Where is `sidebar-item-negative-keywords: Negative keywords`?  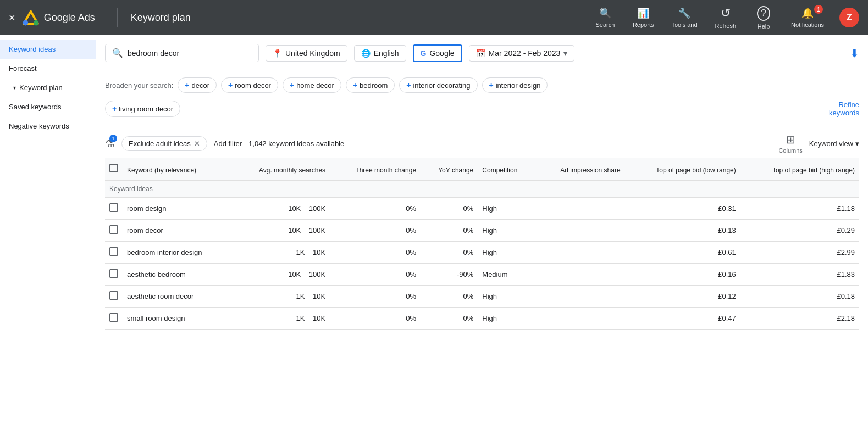
sidebar-item-negative-keywords: Negative keywords is located at coordinates (48, 126).